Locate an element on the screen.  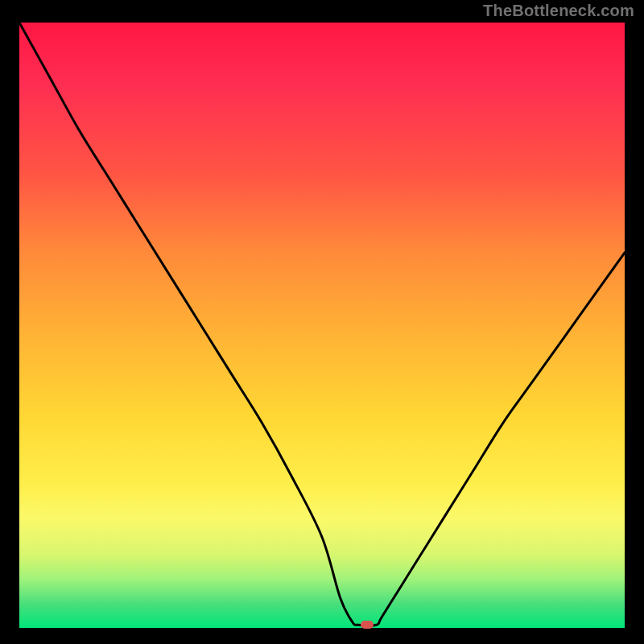
watermark-text: TheBottleneck.com is located at coordinates (559, 11).